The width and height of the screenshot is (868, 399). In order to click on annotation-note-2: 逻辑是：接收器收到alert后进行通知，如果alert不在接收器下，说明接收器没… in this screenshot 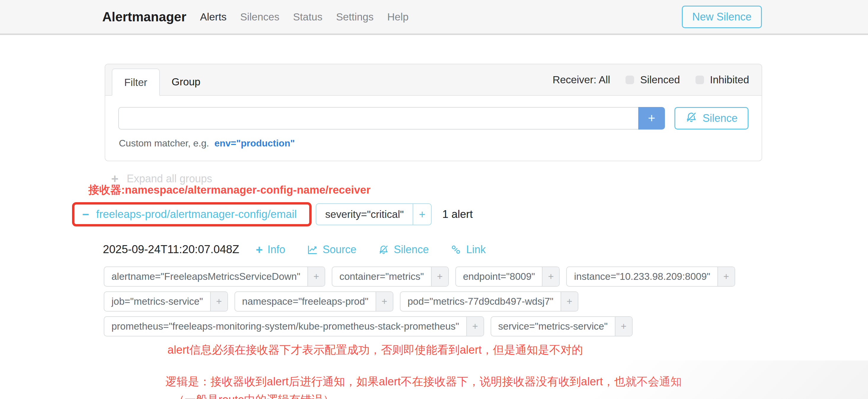, I will do `click(517, 381)`.